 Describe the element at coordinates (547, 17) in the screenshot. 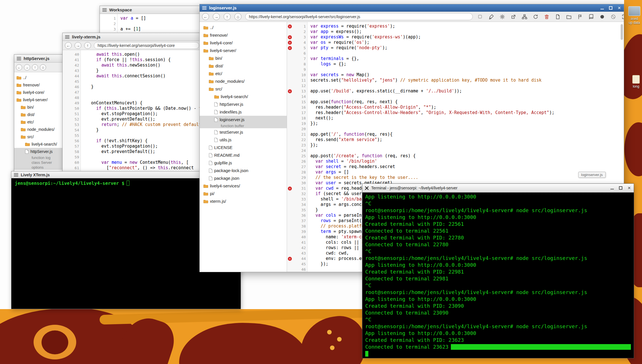

I see `trash-icon` at that location.